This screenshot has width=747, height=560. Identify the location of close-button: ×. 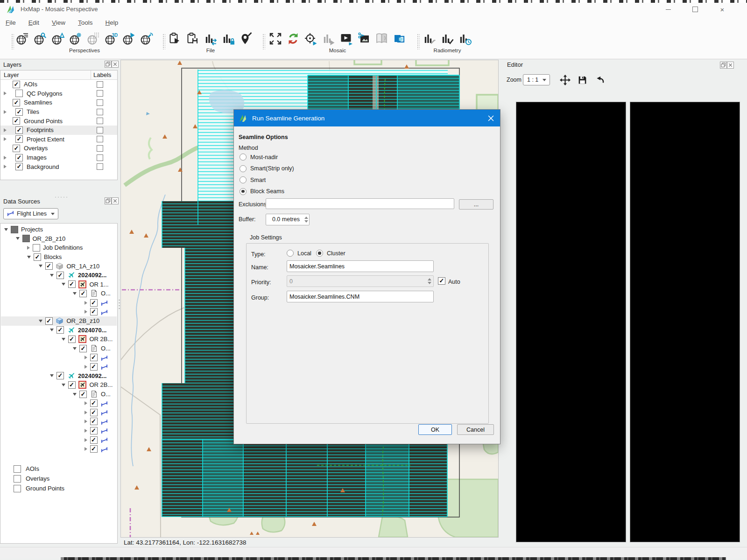
(722, 9).